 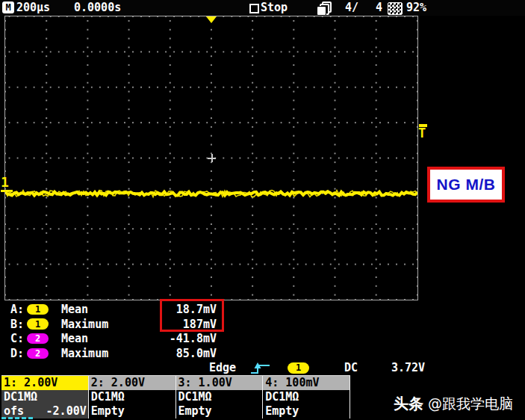 What do you see at coordinates (261, 368) in the screenshot?
I see `rising-edge-icon` at bounding box center [261, 368].